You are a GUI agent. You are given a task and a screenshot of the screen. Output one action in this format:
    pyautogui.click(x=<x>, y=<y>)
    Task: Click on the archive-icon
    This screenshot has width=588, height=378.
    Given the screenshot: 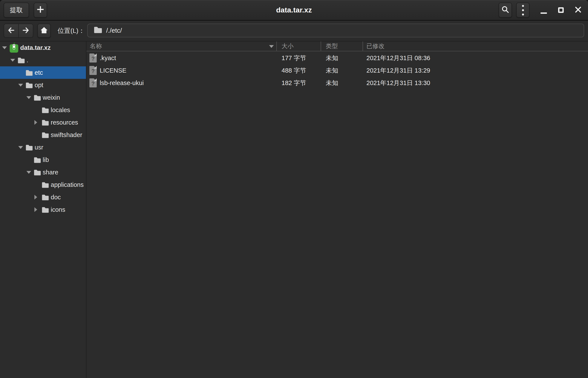 What is the action you would take?
    pyautogui.click(x=14, y=48)
    